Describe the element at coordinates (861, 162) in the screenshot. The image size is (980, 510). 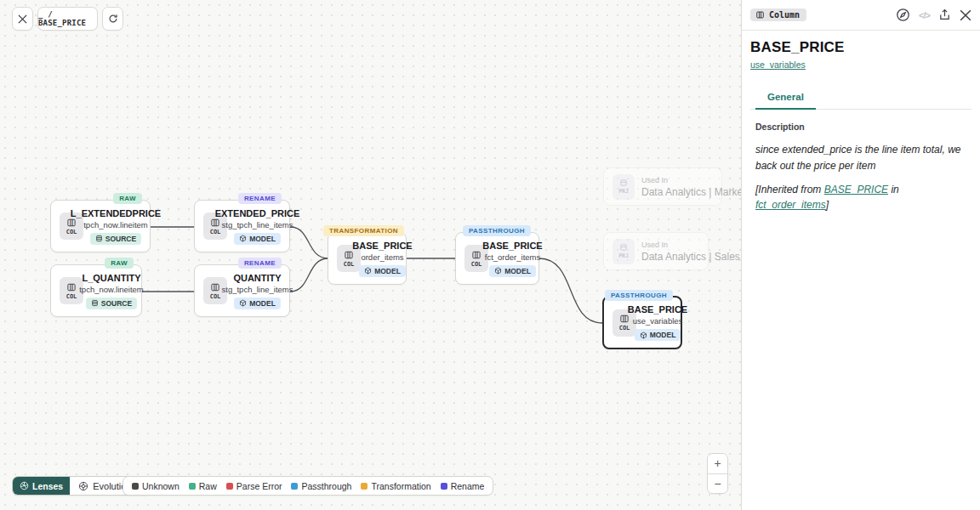
I see `description-section: Description since extended_price is the …` at that location.